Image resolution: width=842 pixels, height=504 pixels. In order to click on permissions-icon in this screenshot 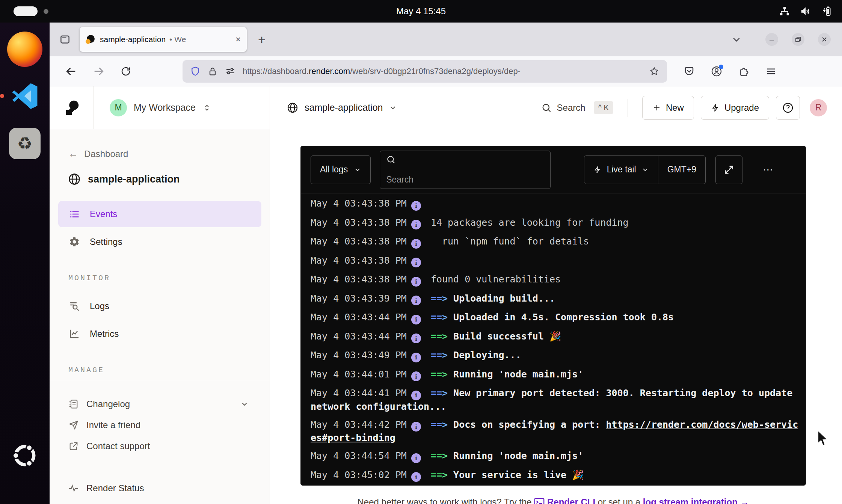, I will do `click(230, 71)`.